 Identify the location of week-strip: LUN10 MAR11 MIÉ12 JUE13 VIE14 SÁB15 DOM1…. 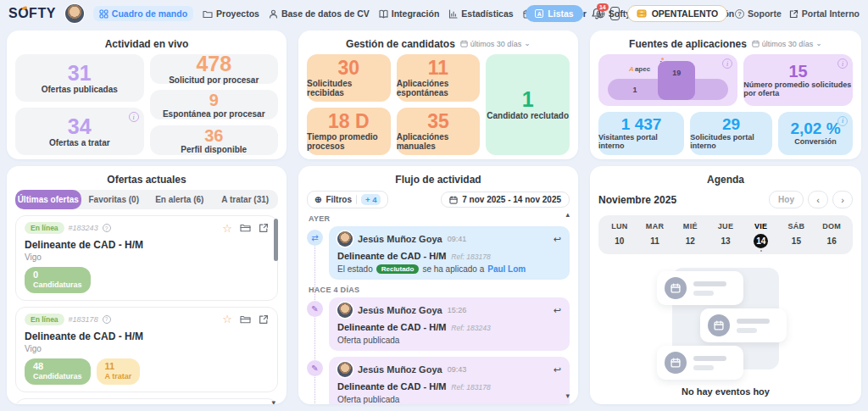
(726, 235).